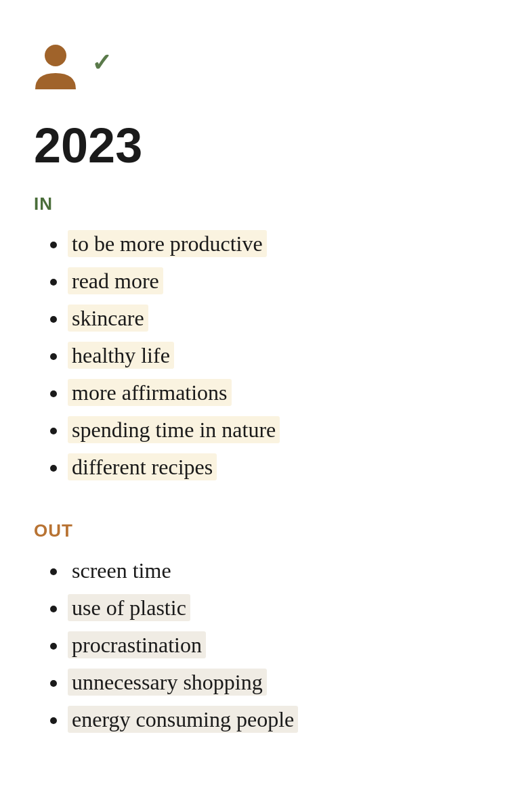 Image resolution: width=510 pixels, height=812 pixels. Describe the element at coordinates (137, 645) in the screenshot. I see `item-text: procrastination` at that location.